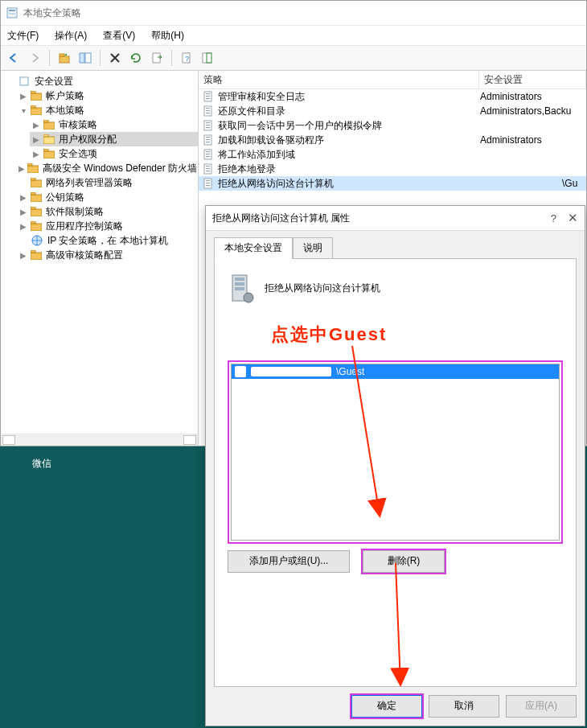 This screenshot has width=587, height=728. What do you see at coordinates (339, 80) in the screenshot?
I see `col-policy: 策略` at bounding box center [339, 80].